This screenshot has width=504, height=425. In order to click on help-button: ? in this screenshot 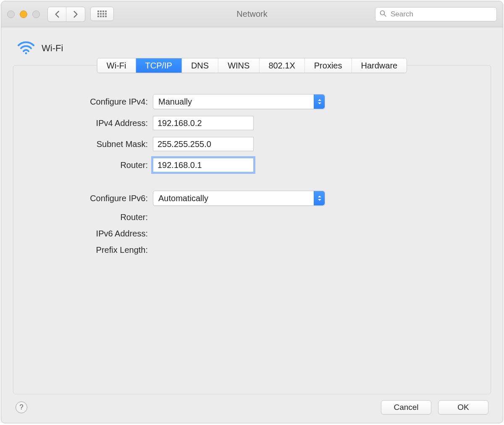, I will do `click(21, 407)`.